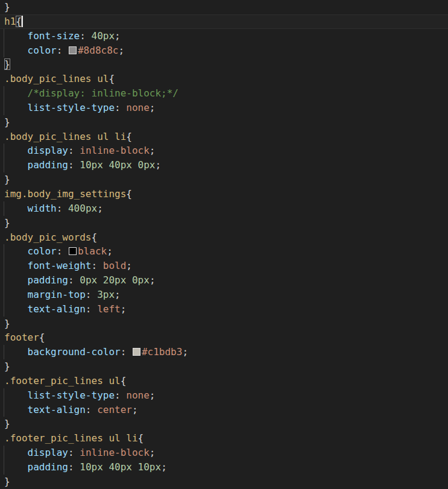 This screenshot has height=489, width=448. Describe the element at coordinates (224, 467) in the screenshot. I see `code-line: padding: 10px 40px 10px;` at that location.